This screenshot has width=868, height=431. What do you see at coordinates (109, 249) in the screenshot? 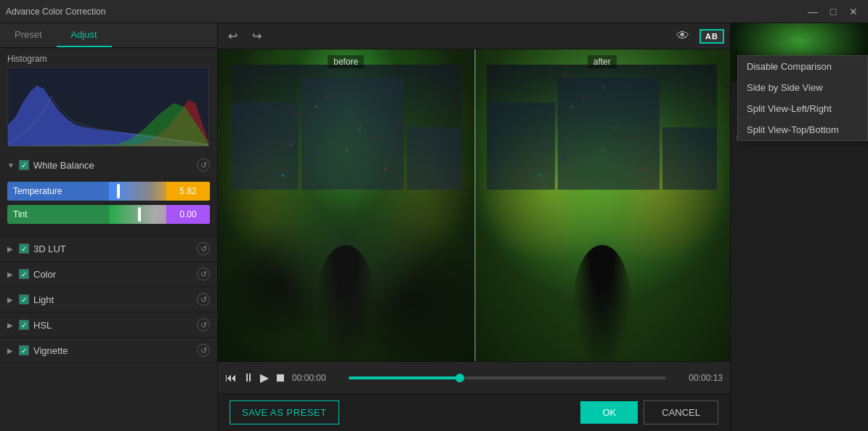
I see `3d-lut-section: ▶ 3D LUT ↺` at bounding box center [109, 249].